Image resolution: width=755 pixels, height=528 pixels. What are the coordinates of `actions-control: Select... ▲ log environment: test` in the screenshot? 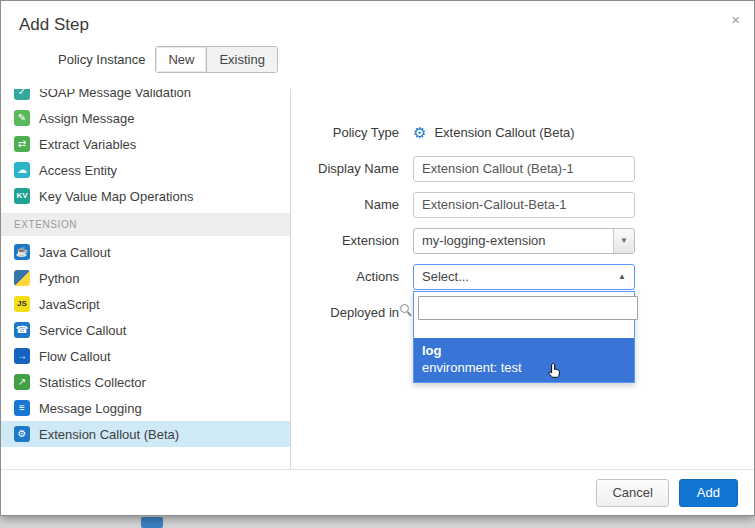 It's located at (524, 277).